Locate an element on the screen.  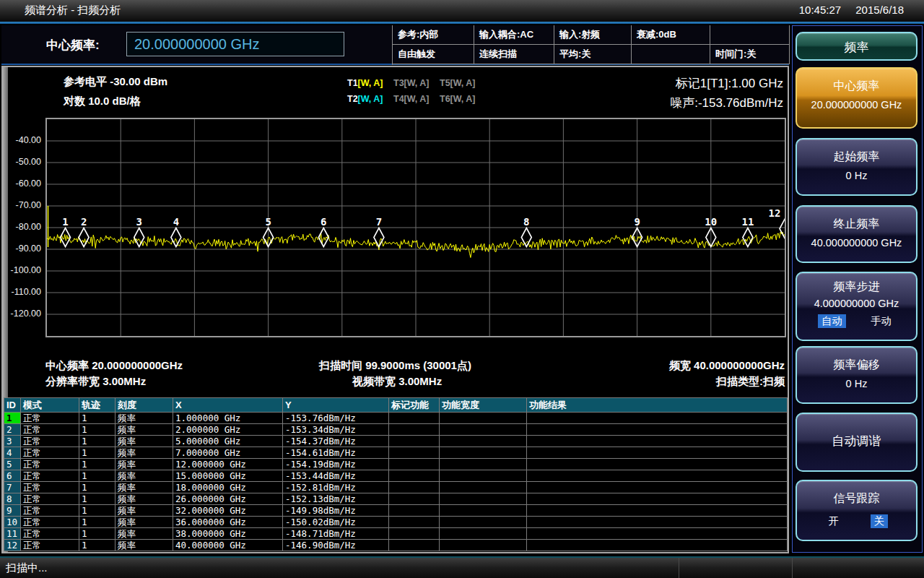
table-row: 12正常1频率40.000000 GHz-146.90dBm/Hz is located at coordinates (396, 545).